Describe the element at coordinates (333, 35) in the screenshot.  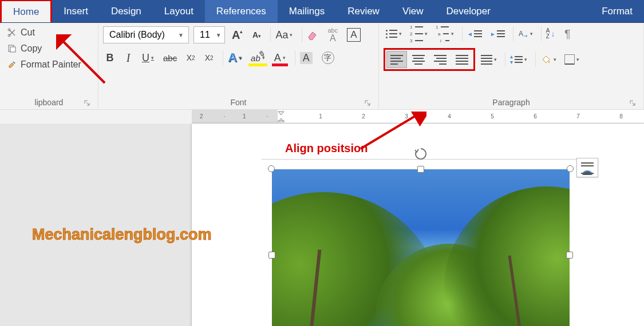
I see `phonetic-guide-button: abcA` at that location.